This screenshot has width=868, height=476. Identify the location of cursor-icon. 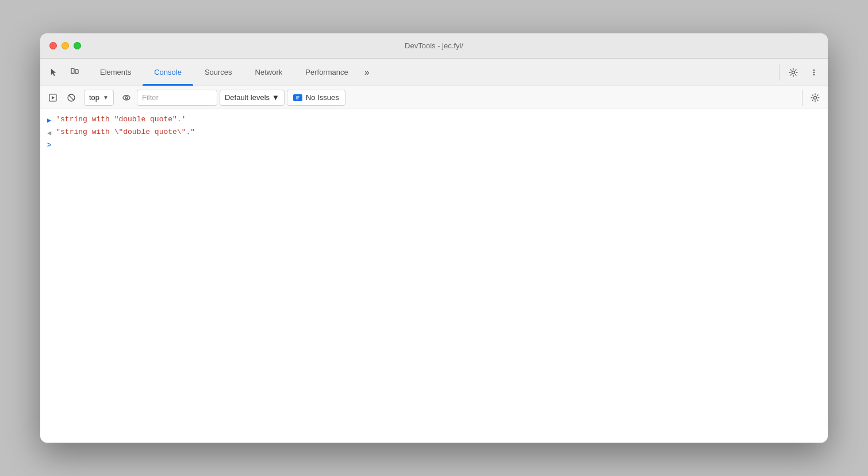
(54, 72).